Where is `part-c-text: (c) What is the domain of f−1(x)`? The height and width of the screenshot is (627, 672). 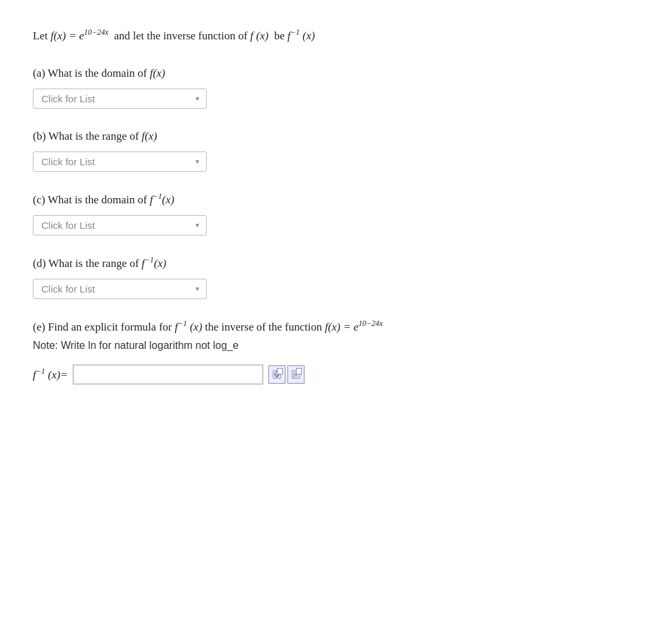 part-c-text: (c) What is the domain of f−1(x) is located at coordinates (104, 199).